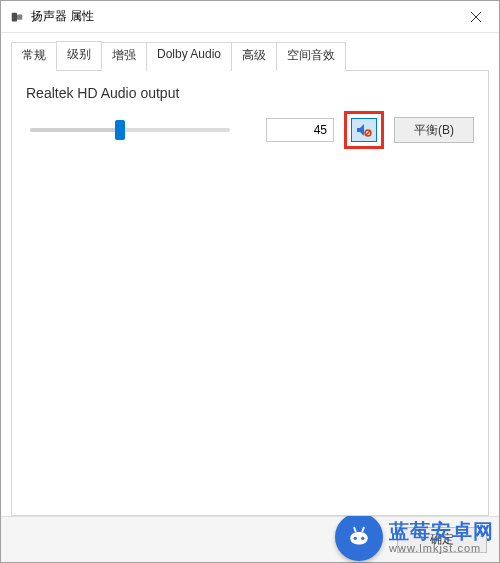 This screenshot has height=563, width=500. What do you see at coordinates (17, 17) in the screenshot?
I see `app-icon` at bounding box center [17, 17].